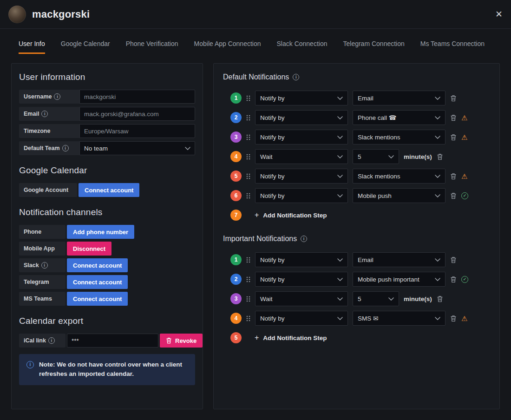  What do you see at coordinates (360, 318) in the screenshot?
I see `notification-step: 4 Notify by SMS ✉ ⚠ ✓` at bounding box center [360, 318].